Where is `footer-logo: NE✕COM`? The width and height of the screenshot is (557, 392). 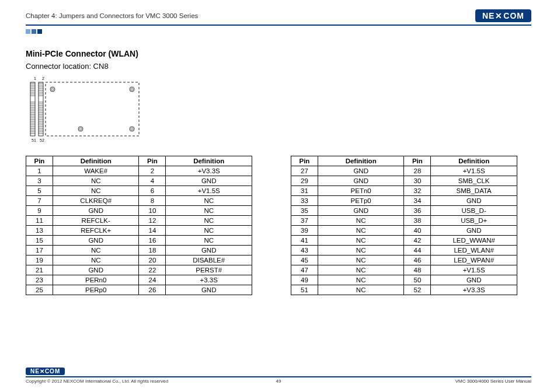
footer-logo: NE✕COM is located at coordinates (46, 371).